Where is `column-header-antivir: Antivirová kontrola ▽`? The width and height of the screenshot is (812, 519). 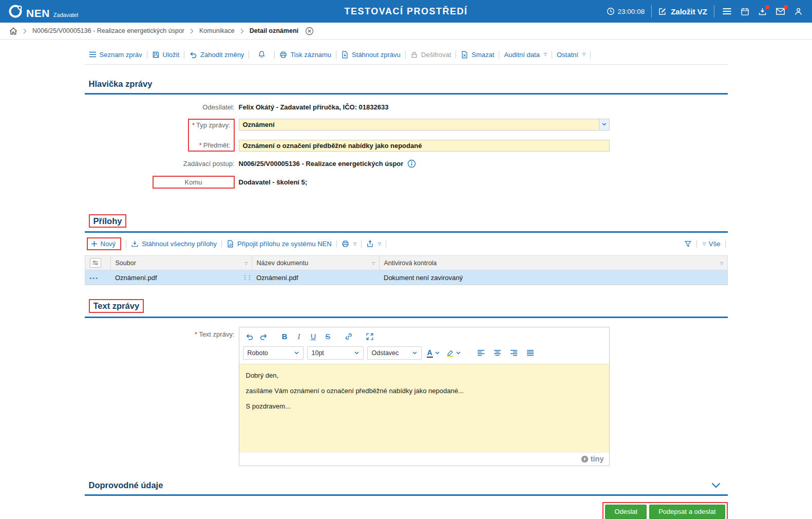
column-header-antivir: Antivirová kontrola ▽ is located at coordinates (553, 263).